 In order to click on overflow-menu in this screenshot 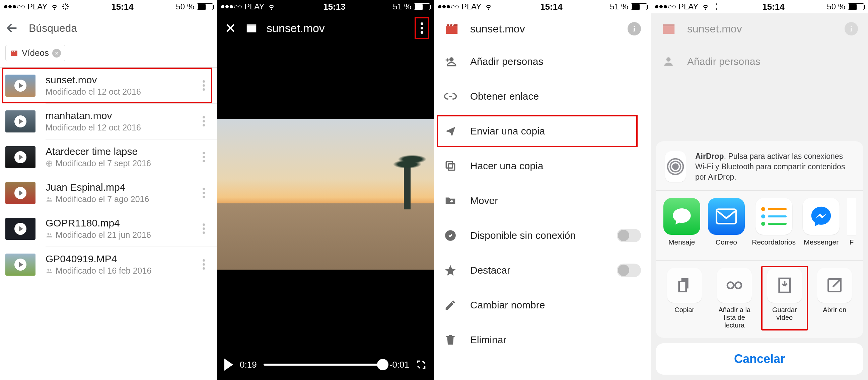, I will do `click(422, 28)`.